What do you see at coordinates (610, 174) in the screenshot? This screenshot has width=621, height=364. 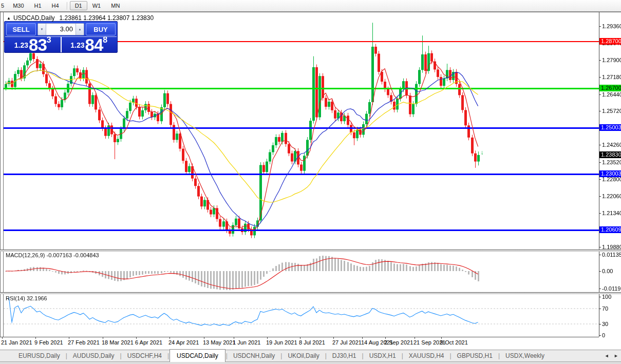 I see `price-level-badge: 1.23003` at bounding box center [610, 174].